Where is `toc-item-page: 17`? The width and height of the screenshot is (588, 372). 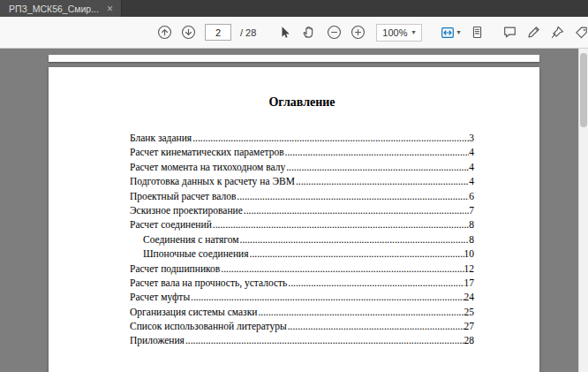
toc-item-page: 17 is located at coordinates (470, 283).